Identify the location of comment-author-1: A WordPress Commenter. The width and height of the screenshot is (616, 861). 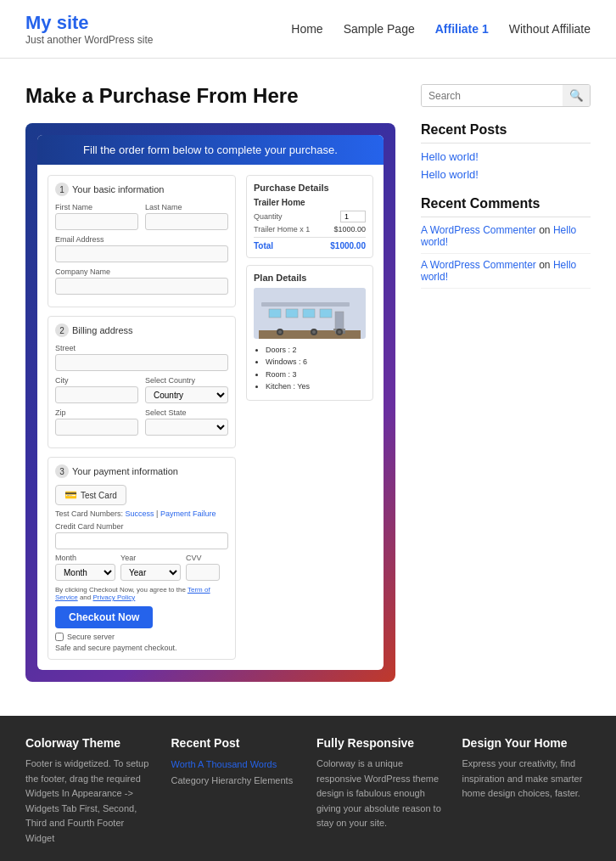
(479, 230).